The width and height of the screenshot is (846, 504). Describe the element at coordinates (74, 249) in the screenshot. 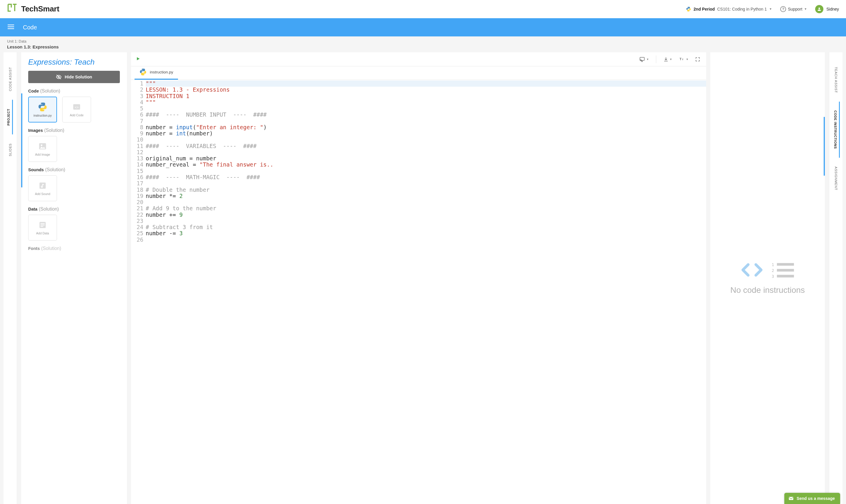

I see `section-fonts: Fonts (Solution)` at that location.